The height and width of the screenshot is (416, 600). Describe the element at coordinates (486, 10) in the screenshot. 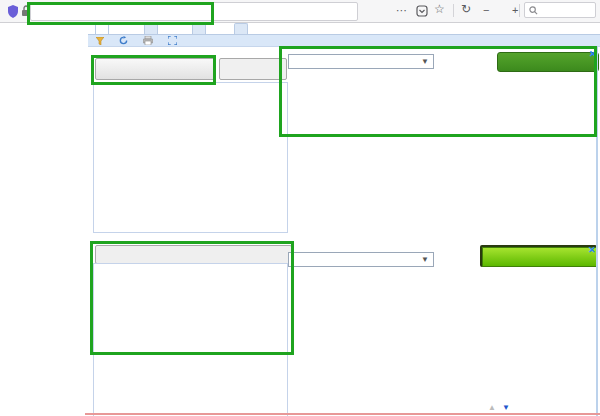

I see `zoom-out-icon: −` at that location.